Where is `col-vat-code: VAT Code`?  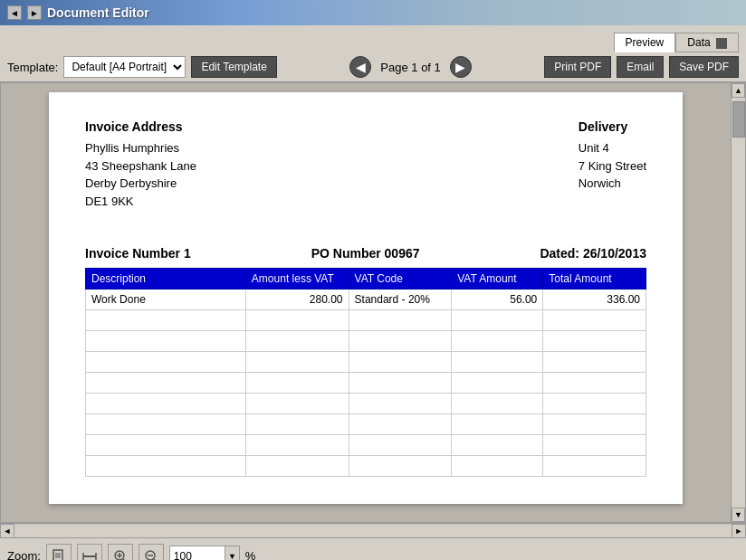
col-vat-code: VAT Code is located at coordinates (400, 279).